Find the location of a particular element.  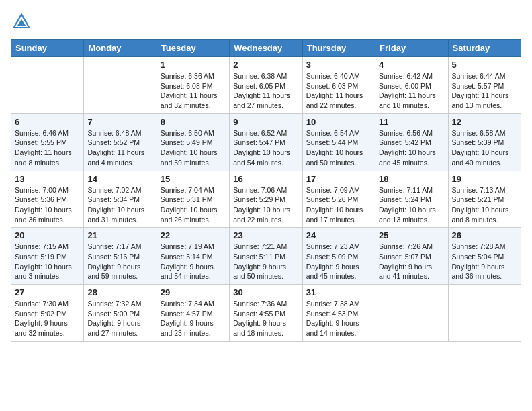

day-number: 4 is located at coordinates (411, 64).